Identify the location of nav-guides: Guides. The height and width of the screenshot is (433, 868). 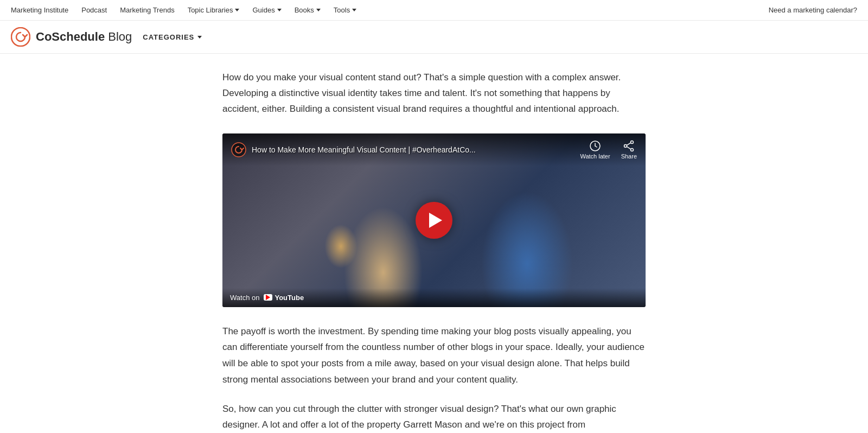
(267, 10).